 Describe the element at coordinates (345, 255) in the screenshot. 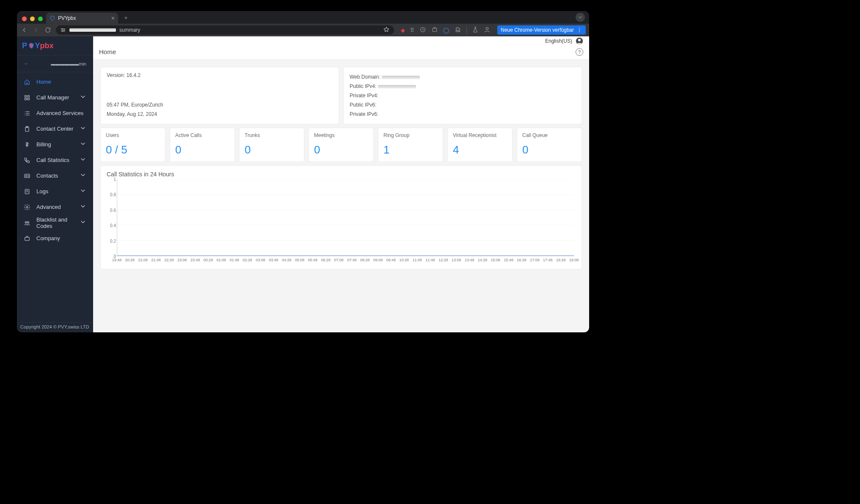

I see `chart-series-line` at that location.